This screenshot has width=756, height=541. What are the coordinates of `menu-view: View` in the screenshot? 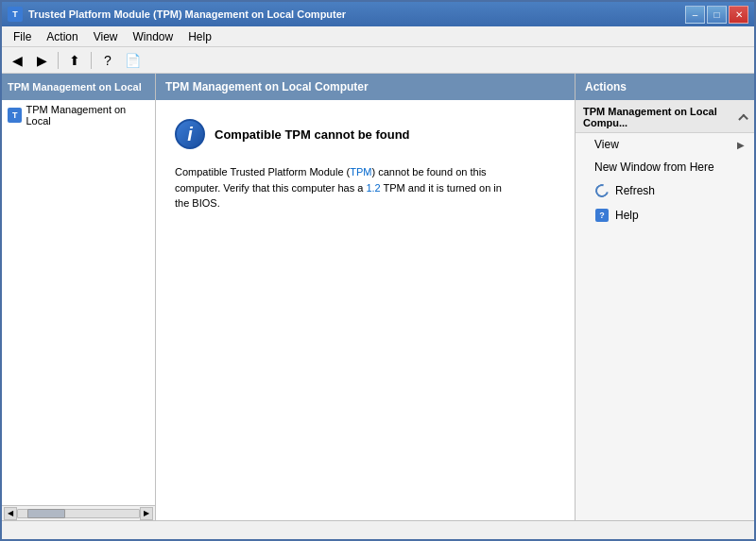 It's located at (106, 37).